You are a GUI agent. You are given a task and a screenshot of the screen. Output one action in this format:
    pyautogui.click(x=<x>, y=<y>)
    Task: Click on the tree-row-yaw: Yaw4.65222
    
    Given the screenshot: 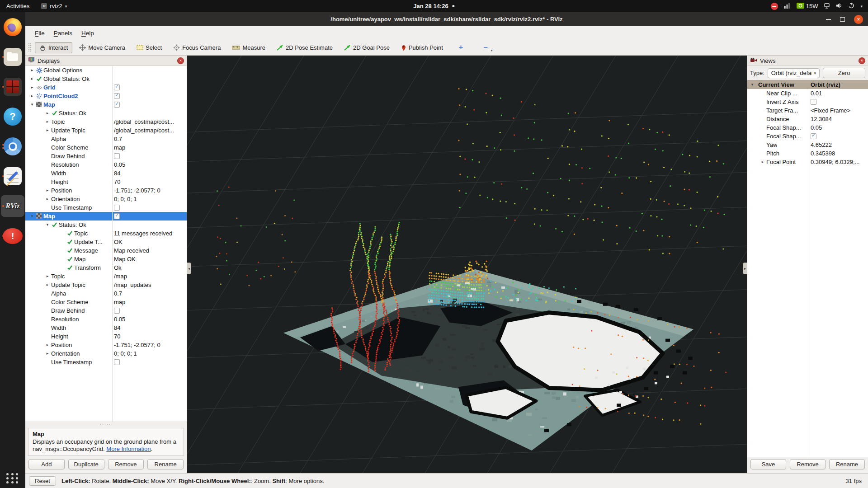 What is the action you would take?
    pyautogui.click(x=807, y=145)
    